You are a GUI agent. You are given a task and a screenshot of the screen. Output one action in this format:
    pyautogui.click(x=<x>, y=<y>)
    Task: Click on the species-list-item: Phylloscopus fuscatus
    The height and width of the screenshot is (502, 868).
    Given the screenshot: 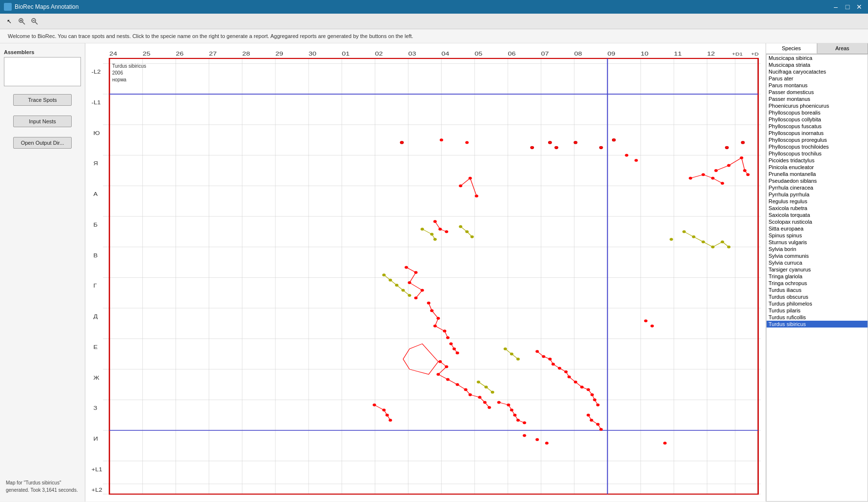 What is the action you would take?
    pyautogui.click(x=817, y=126)
    